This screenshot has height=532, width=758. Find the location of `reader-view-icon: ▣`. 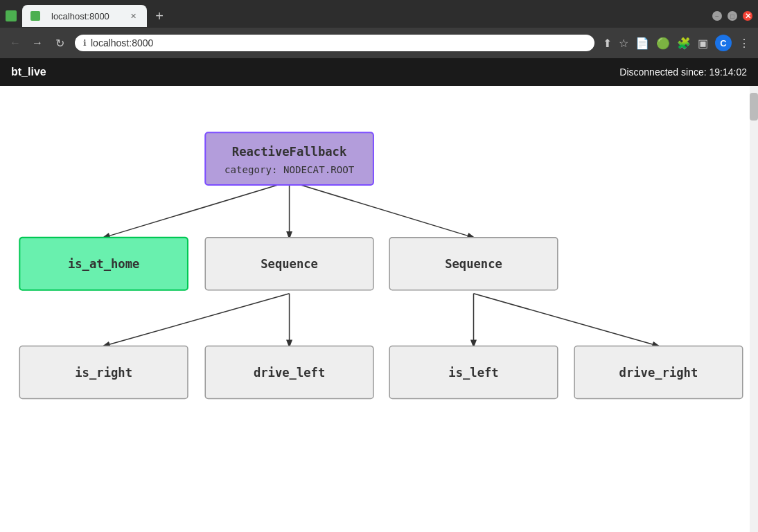

reader-view-icon: ▣ is located at coordinates (703, 43).